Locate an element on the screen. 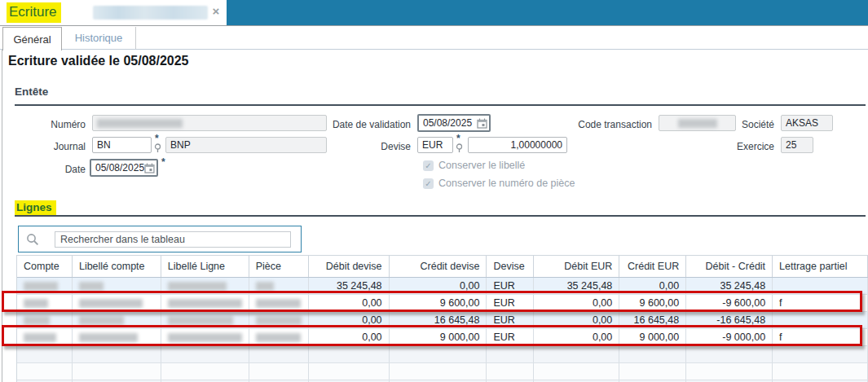  titlebar-divider is located at coordinates (434, 26).